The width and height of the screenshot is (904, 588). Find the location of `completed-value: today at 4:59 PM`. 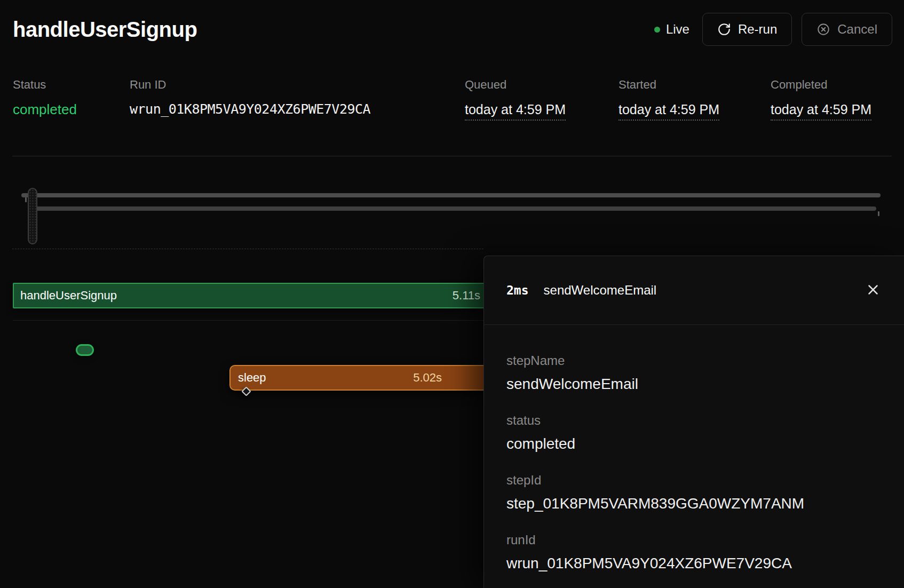

completed-value: today at 4:59 PM is located at coordinates (821, 111).